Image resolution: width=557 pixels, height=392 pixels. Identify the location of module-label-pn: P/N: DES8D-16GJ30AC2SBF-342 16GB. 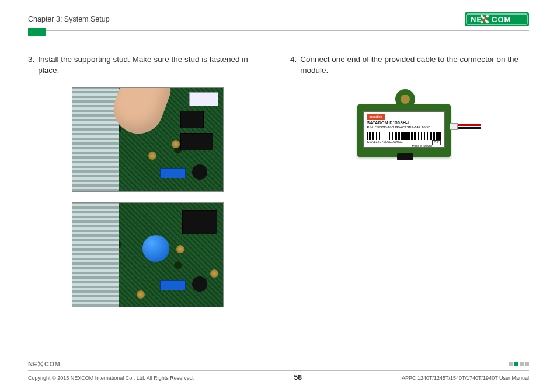
(399, 127).